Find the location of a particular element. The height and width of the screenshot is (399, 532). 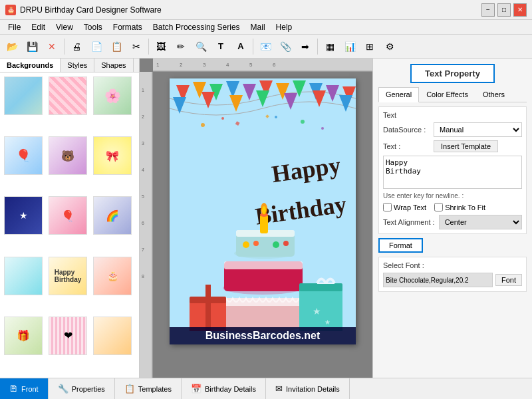

templates-icon: 📋 is located at coordinates (130, 388).